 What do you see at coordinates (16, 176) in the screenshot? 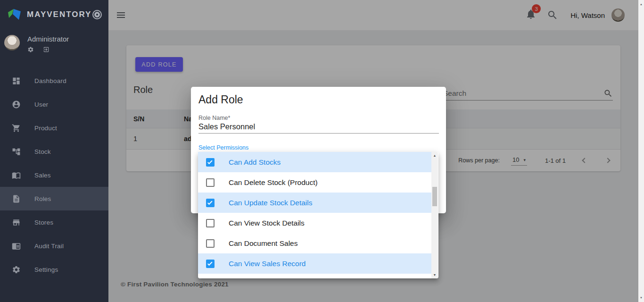
I see `sales-book-icon` at bounding box center [16, 176].